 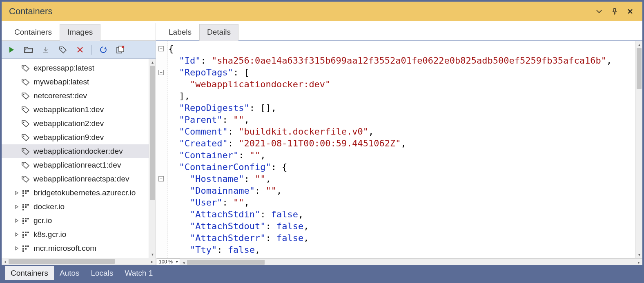 What do you see at coordinates (75, 110) in the screenshot?
I see `tree-item-image: webapplication1:dev` at bounding box center [75, 110].